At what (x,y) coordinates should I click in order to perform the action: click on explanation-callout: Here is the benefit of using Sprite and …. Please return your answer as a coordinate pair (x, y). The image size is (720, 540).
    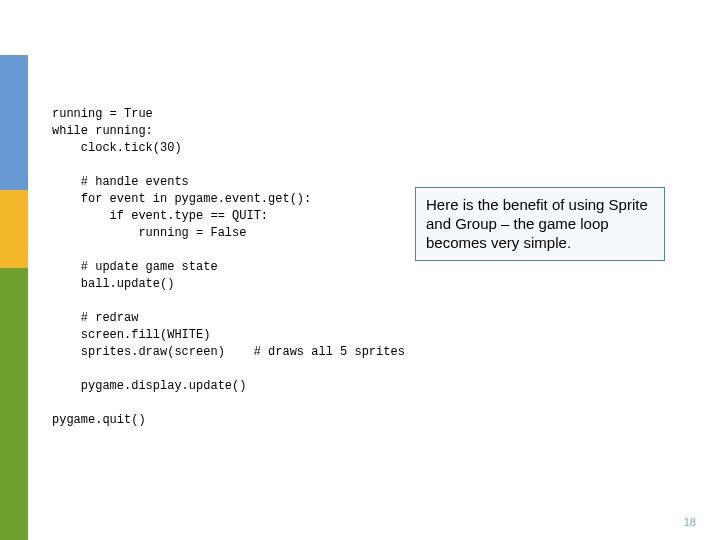
    Looking at the image, I should click on (540, 224).